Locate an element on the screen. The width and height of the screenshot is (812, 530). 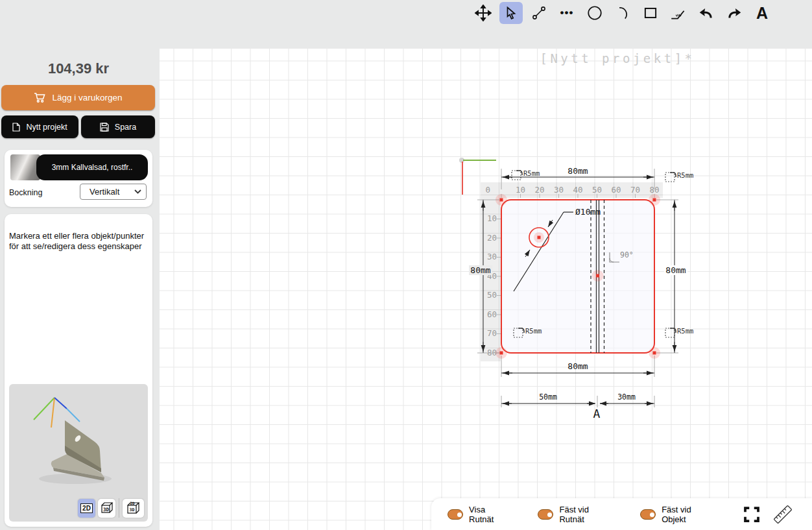
view-2d3d-button: 2D 3D is located at coordinates (134, 509).